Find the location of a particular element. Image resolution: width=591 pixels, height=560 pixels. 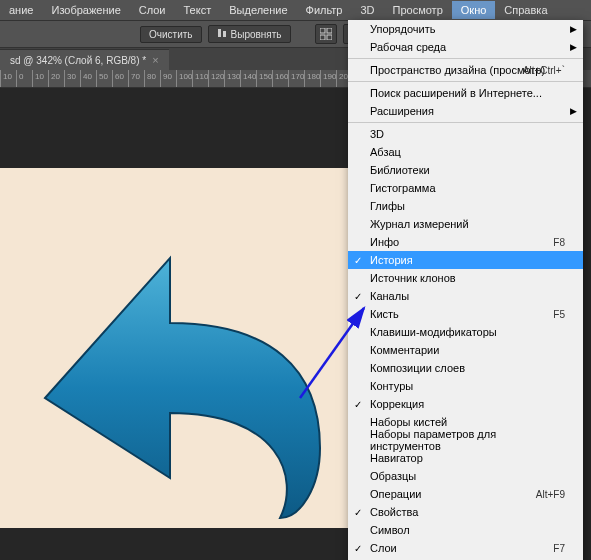

menu-item: Библиотеки is located at coordinates (466, 170).